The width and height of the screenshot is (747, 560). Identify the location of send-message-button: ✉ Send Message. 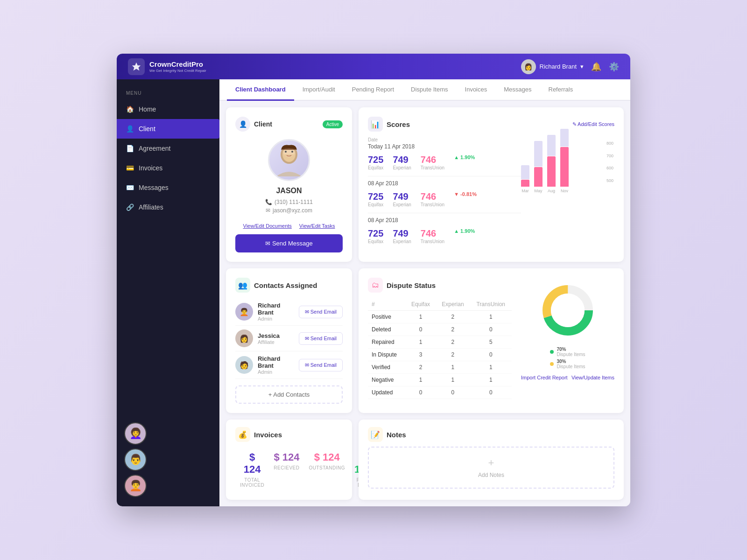
(289, 244).